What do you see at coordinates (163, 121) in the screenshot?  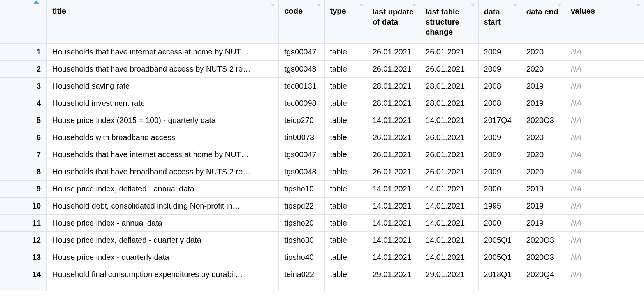 I see `cell-title: House price index (2015 = 100) - quarter…` at bounding box center [163, 121].